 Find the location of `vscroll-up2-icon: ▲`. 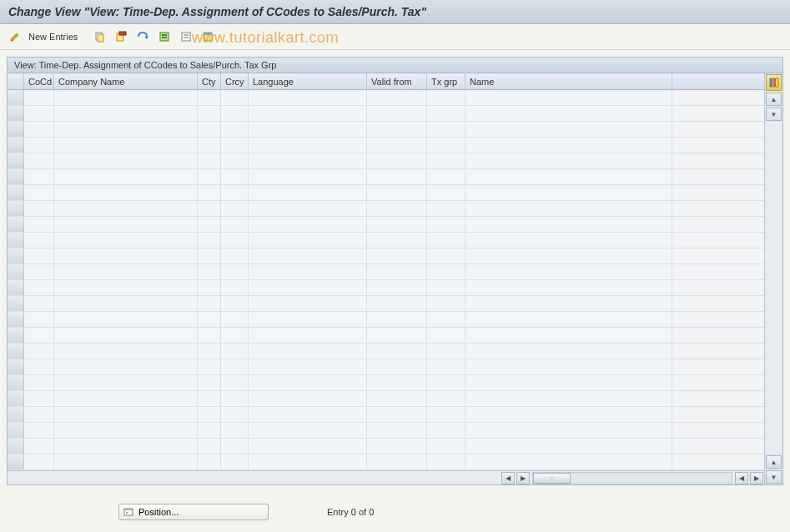

vscroll-up2-icon: ▲ is located at coordinates (774, 462).